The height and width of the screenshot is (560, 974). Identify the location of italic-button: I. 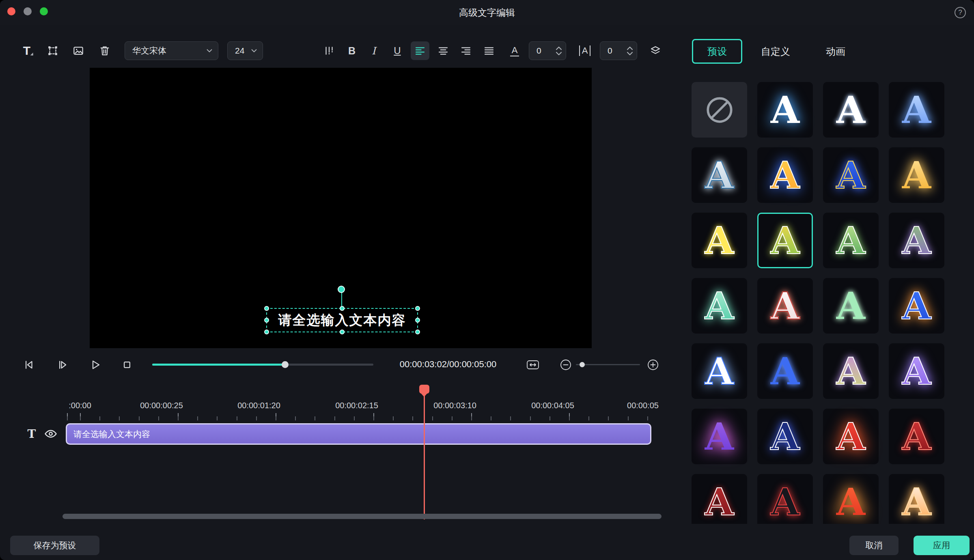
(374, 51).